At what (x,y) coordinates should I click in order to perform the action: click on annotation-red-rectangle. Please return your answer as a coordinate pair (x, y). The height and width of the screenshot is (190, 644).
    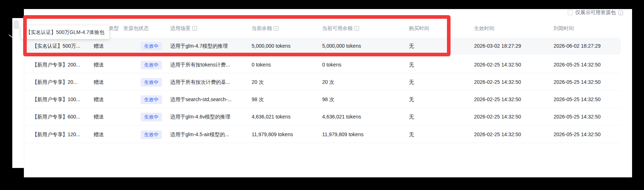
    Looking at the image, I should click on (237, 36).